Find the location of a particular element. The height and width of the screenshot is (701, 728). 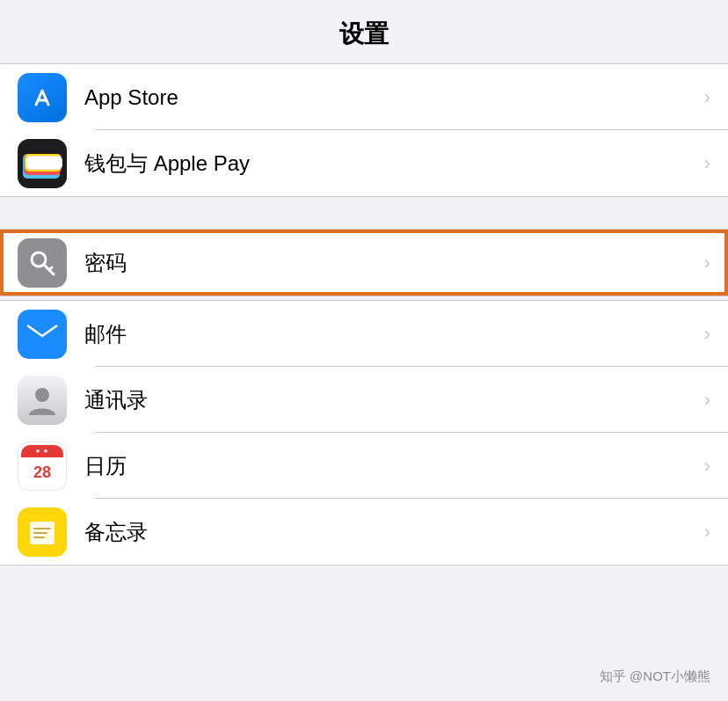

calendar-inner: ● ● 28 is located at coordinates (42, 466).